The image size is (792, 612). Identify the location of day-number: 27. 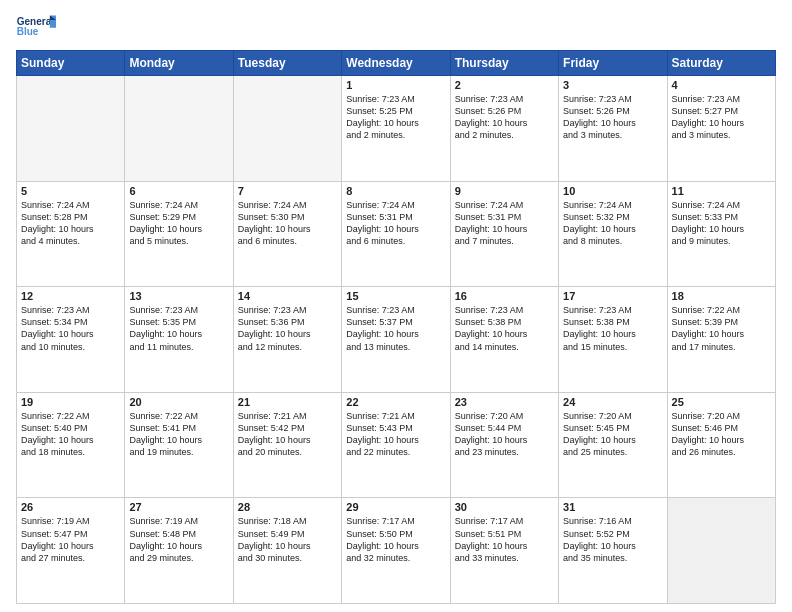
(178, 507).